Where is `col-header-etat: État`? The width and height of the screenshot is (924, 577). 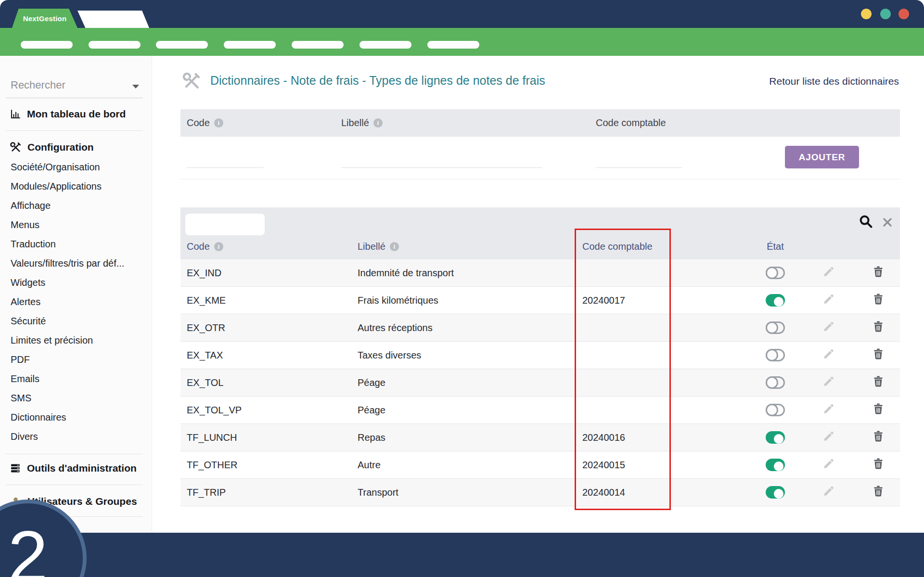
col-header-etat: État is located at coordinates (775, 246).